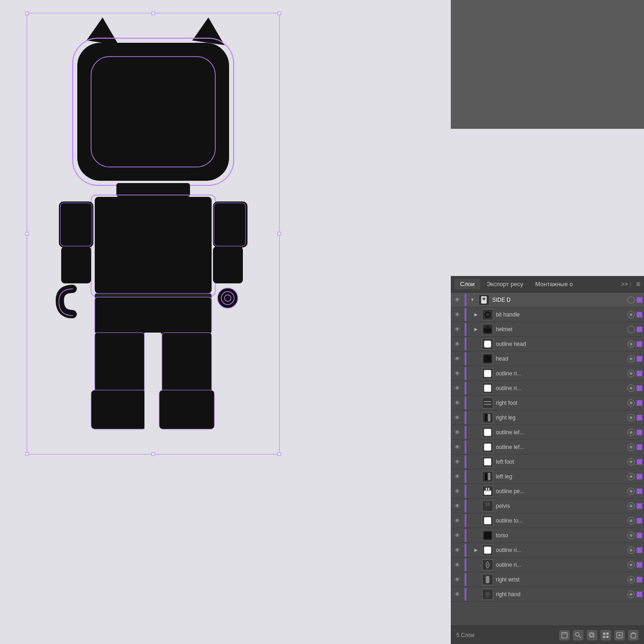 The image size is (644, 644). Describe the element at coordinates (562, 432) in the screenshot. I see `layer-name-outline-lef-1: outline lef...` at that location.